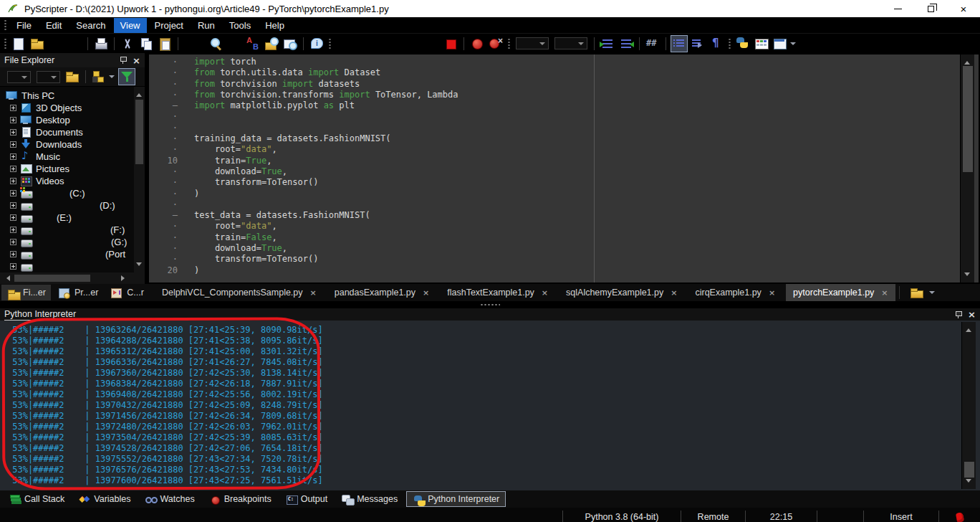 This screenshot has height=522, width=980. Describe the element at coordinates (54, 26) in the screenshot. I see `menu-edit: Edit` at that location.